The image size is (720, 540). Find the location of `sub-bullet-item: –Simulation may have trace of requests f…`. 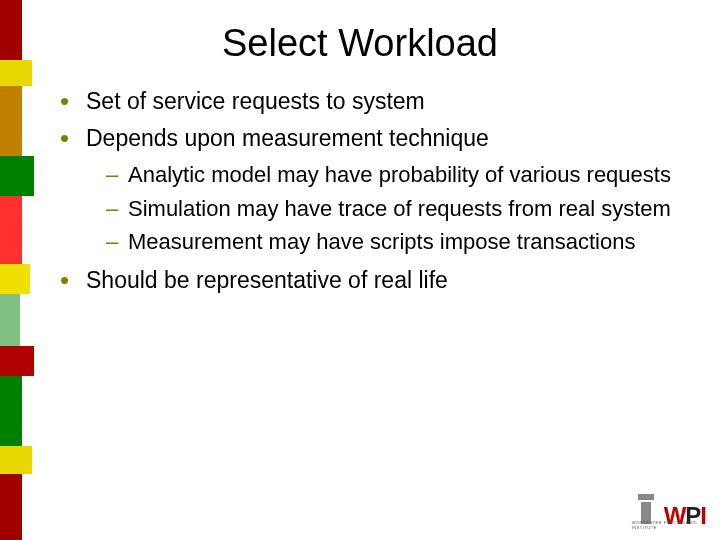

sub-bullet-item: –Simulation may have trace of requests f… is located at coordinates (398, 209).